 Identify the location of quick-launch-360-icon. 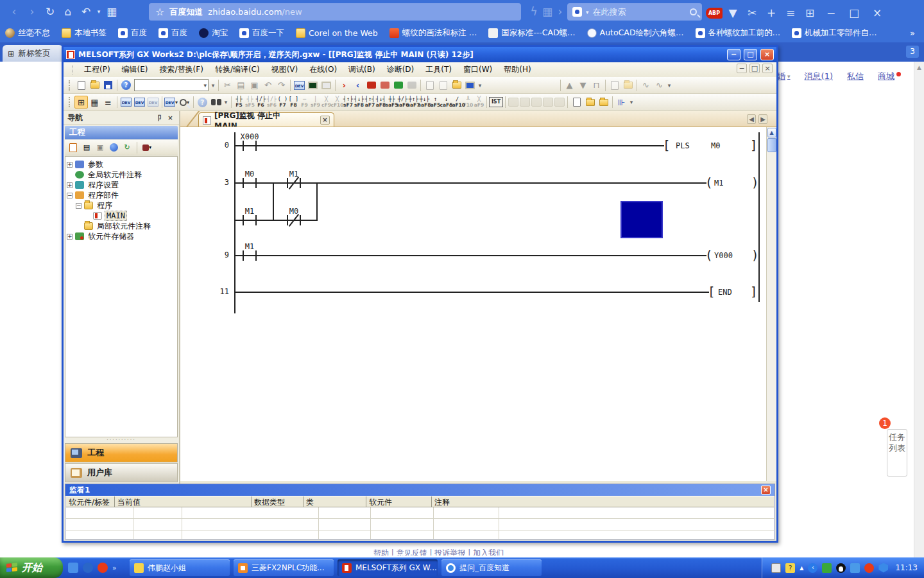
(103, 568).